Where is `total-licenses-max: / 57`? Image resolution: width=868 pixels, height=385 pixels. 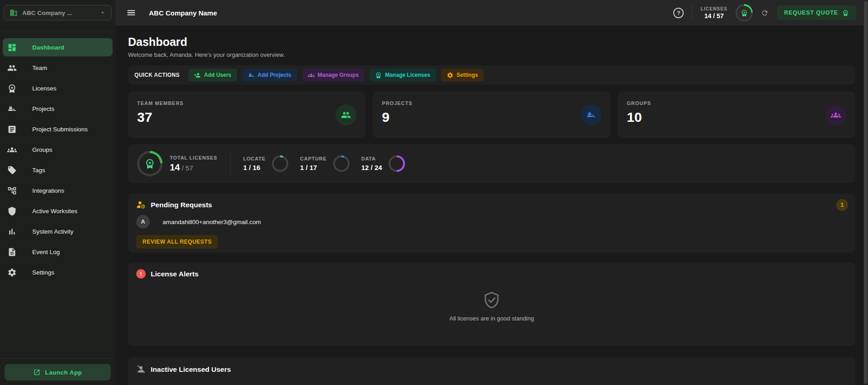 total-licenses-max: / 57 is located at coordinates (187, 168).